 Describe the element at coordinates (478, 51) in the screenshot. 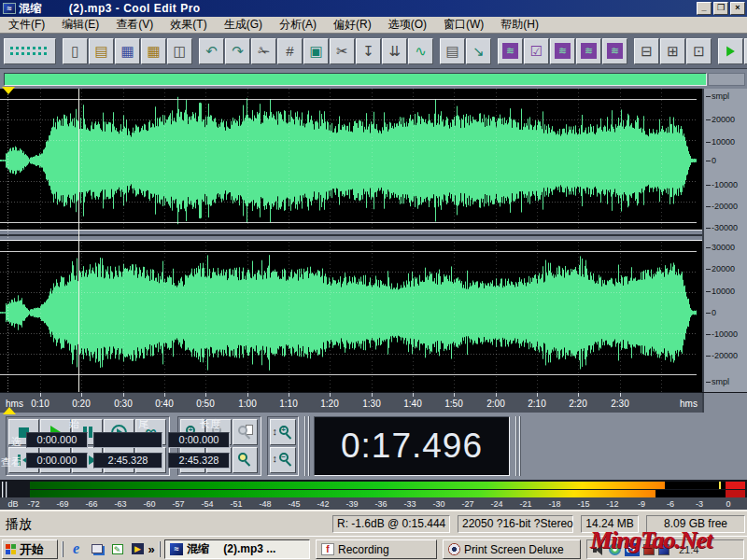

I see `cue-list-button: ↘` at that location.